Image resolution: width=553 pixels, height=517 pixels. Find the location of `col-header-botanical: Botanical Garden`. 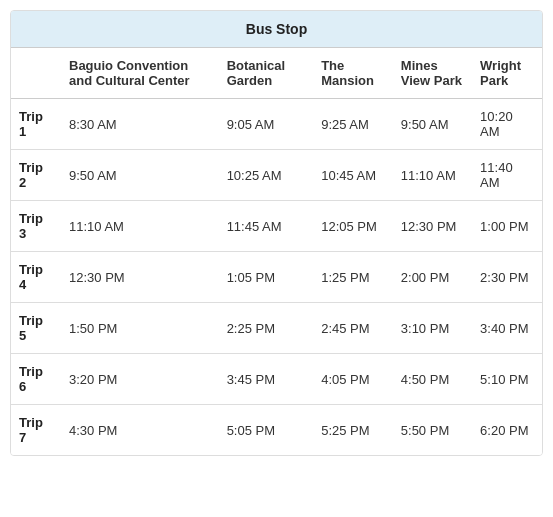

col-header-botanical: Botanical Garden is located at coordinates (266, 74).